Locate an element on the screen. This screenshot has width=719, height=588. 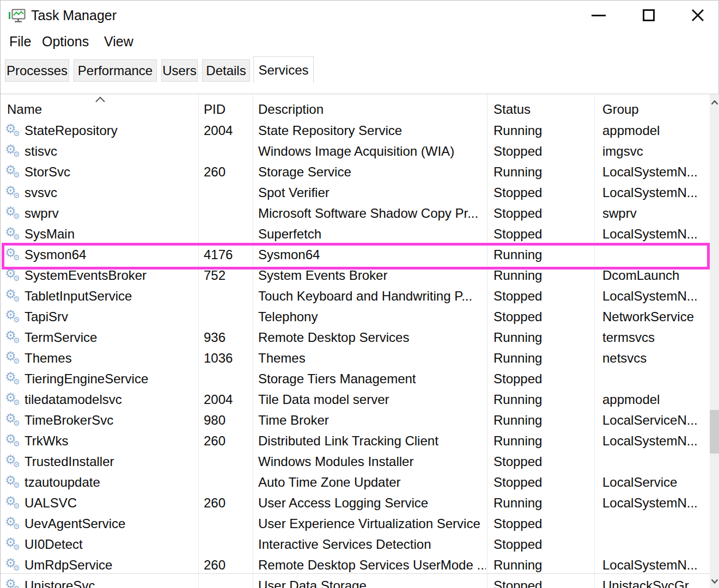
close-button is located at coordinates (698, 15).